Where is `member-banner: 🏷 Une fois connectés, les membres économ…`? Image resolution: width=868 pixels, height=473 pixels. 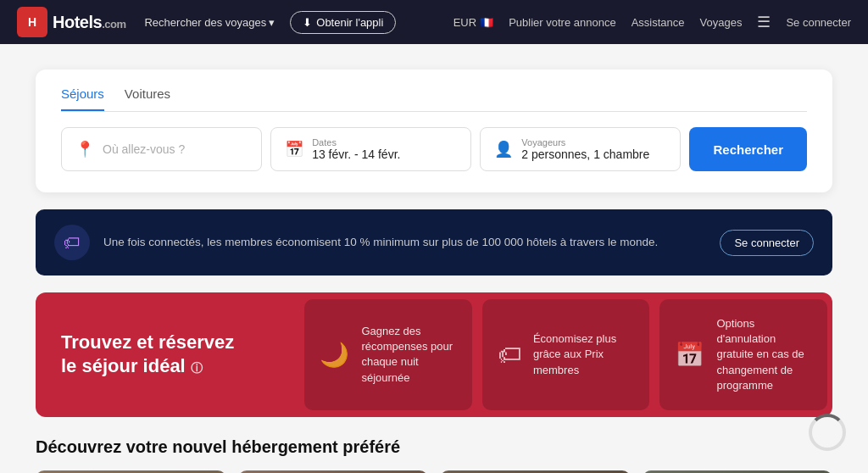
member-banner: 🏷 Une fois connectés, les membres économ… is located at coordinates (434, 242).